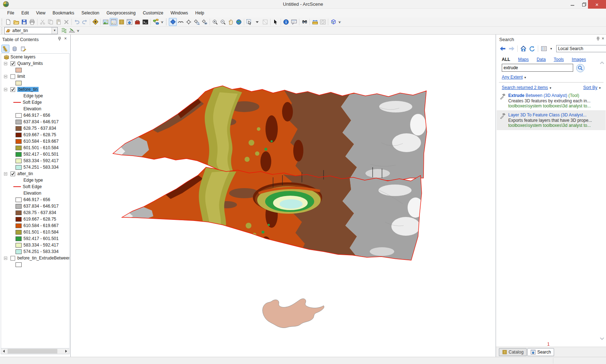 The width and height of the screenshot is (606, 364). I want to click on zoom-to-target-icon, so click(197, 22).